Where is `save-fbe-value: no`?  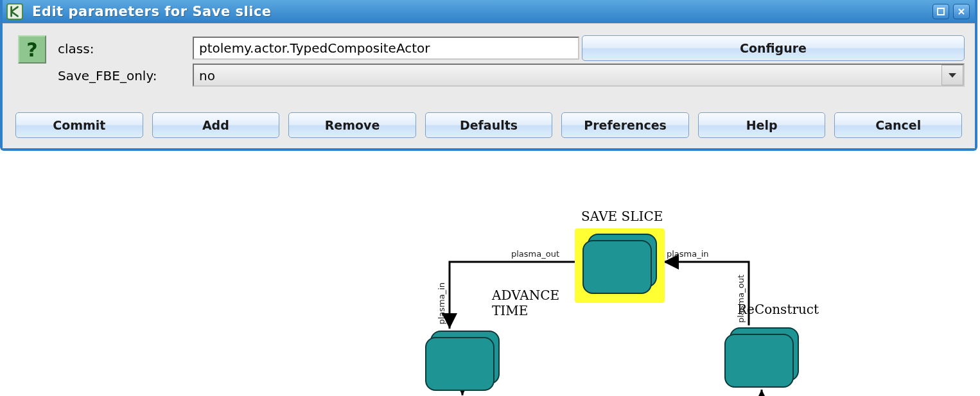
save-fbe-value: no is located at coordinates (579, 75).